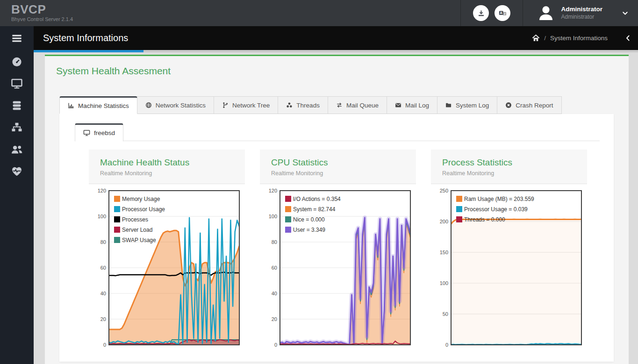 This screenshot has height=364, width=638. What do you see at coordinates (319, 13) in the screenshot?
I see `top-header: BVCP Bhyve Control Server 2.1.4 AZ Admin…` at bounding box center [319, 13].